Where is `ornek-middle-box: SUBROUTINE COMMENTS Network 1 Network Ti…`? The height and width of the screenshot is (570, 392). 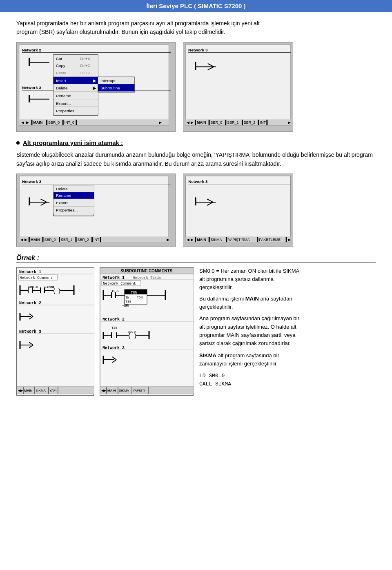 ornek-middle-box: SUBROUTINE COMMENTS Network 1 Network Ti… is located at coordinates (147, 332).